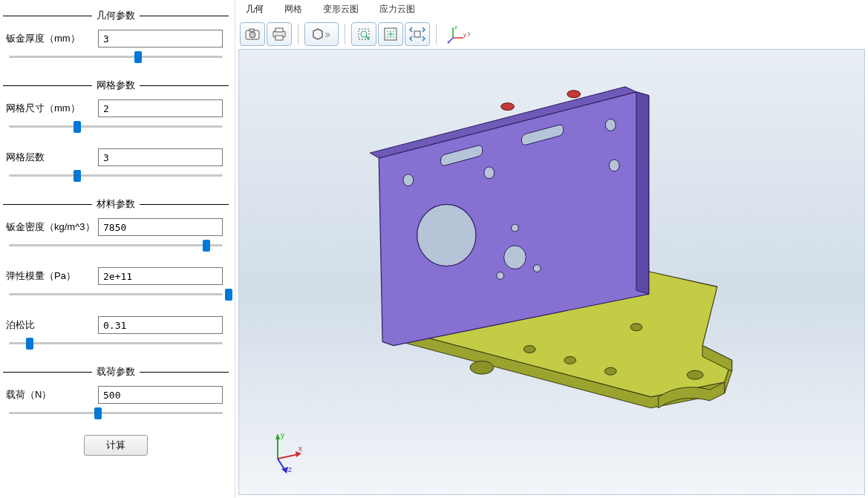 This screenshot has height=498, width=868. I want to click on camera-icon, so click(252, 34).